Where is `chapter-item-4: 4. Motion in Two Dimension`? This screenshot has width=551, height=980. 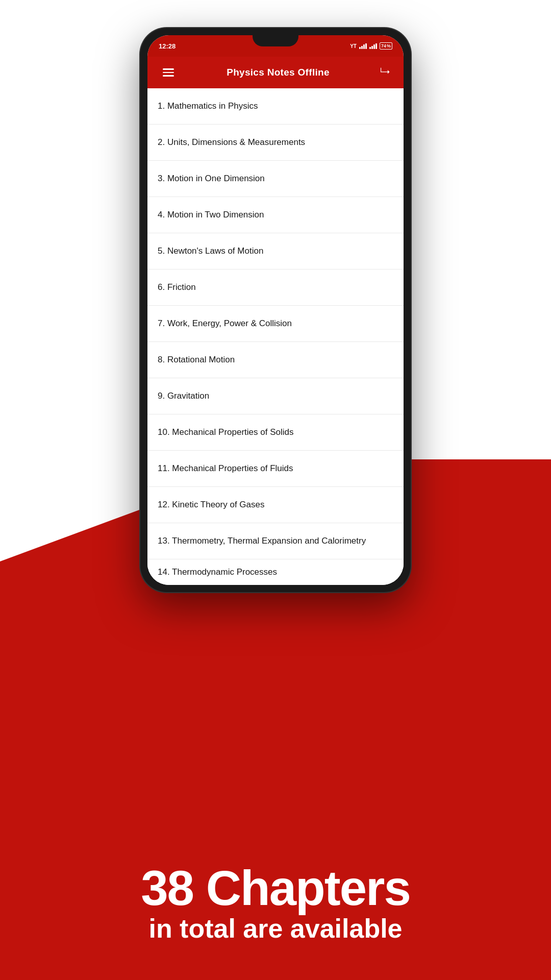
chapter-item-4: 4. Motion in Two Dimension is located at coordinates (276, 215).